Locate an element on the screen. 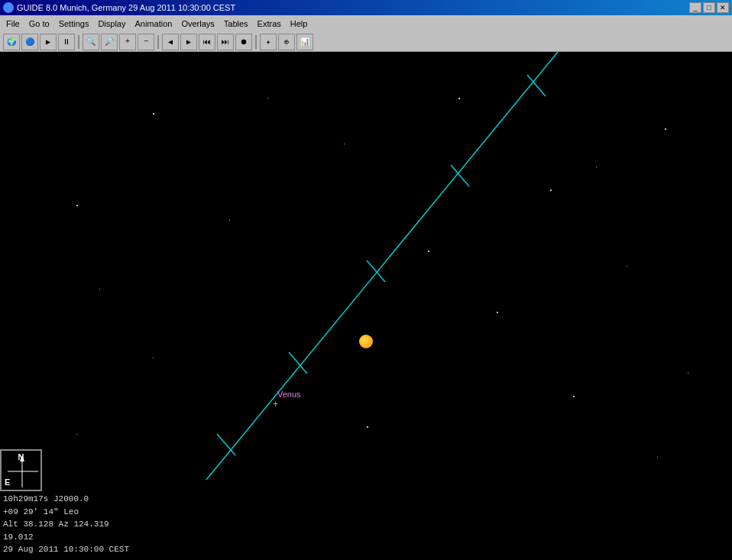 The width and height of the screenshot is (732, 560). close-button: ✕ is located at coordinates (723, 8).